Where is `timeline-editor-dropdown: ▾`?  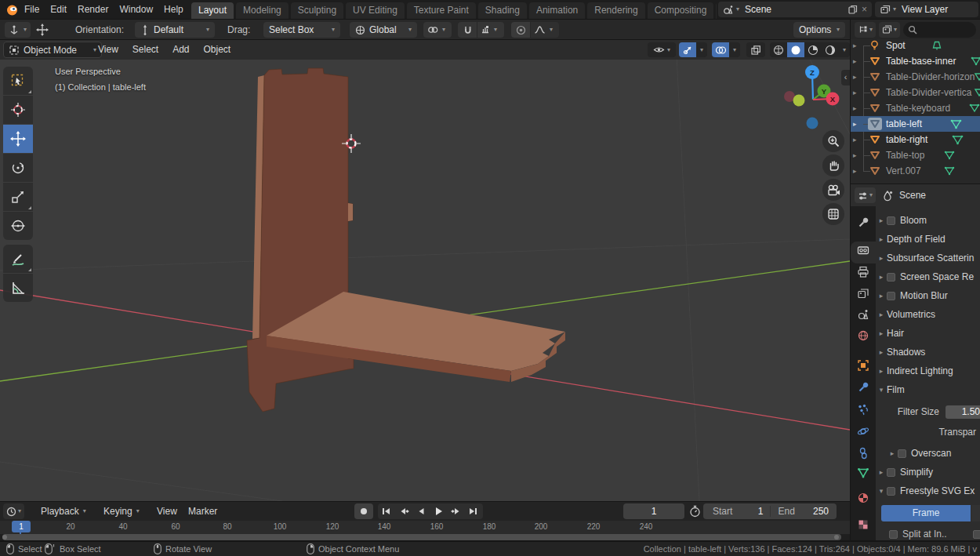 timeline-editor-dropdown: ▾ is located at coordinates (14, 511).